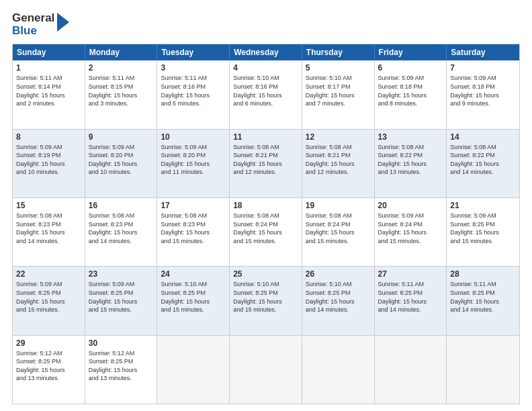  Describe the element at coordinates (49, 232) in the screenshot. I see `calendar-day-15: 15Sunrise: 5:08 AM Sunset: 8:23 PM Dayli…` at that location.